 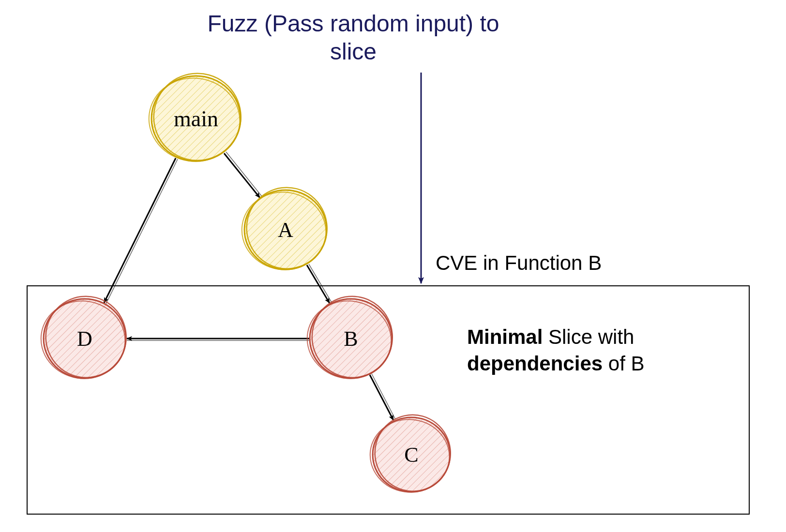 I want to click on node-a-label: A, so click(x=286, y=230).